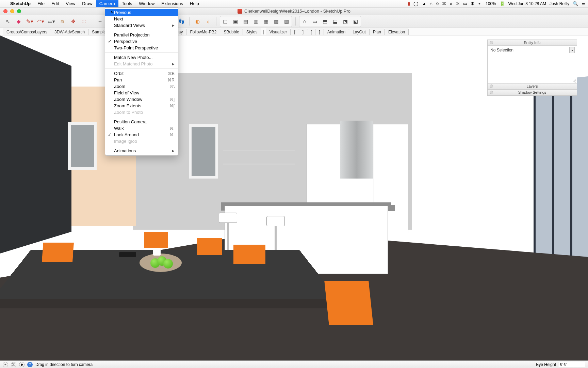 The width and height of the screenshot is (588, 368). What do you see at coordinates (465, 3) in the screenshot?
I see `airplay-icon: ▭` at bounding box center [465, 3].